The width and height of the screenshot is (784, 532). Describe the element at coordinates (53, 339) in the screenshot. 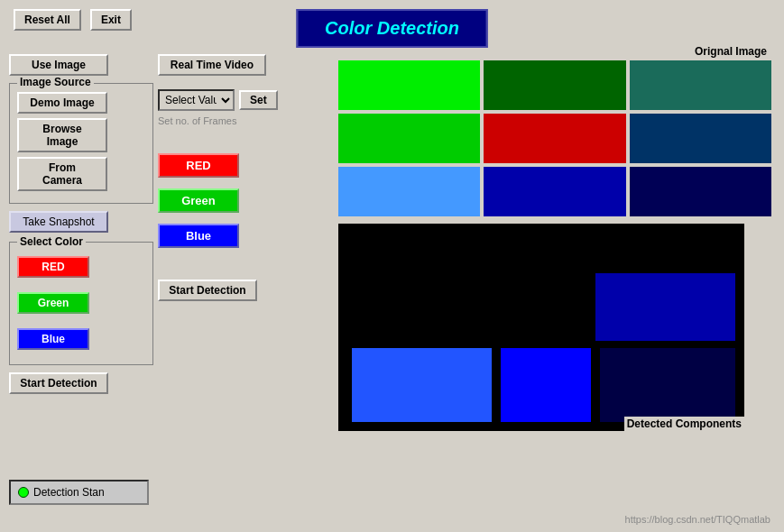

I see `color-blue-button-left: Blue` at that location.